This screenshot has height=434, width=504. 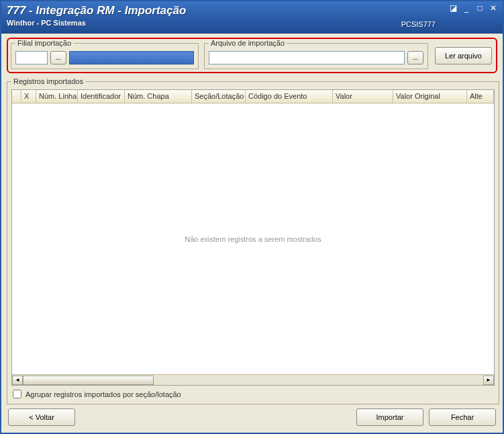 I want to click on col-indicator, so click(x=17, y=97).